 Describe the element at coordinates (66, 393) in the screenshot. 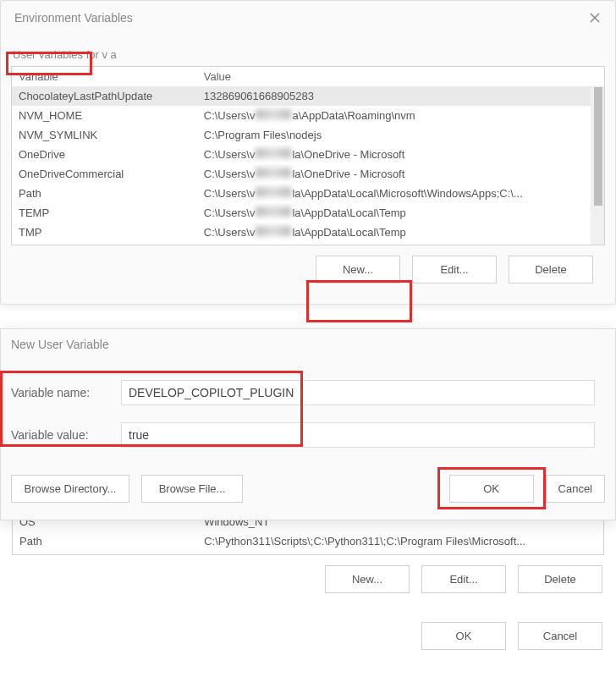

I see `variable-name-label: Variable name:` at that location.